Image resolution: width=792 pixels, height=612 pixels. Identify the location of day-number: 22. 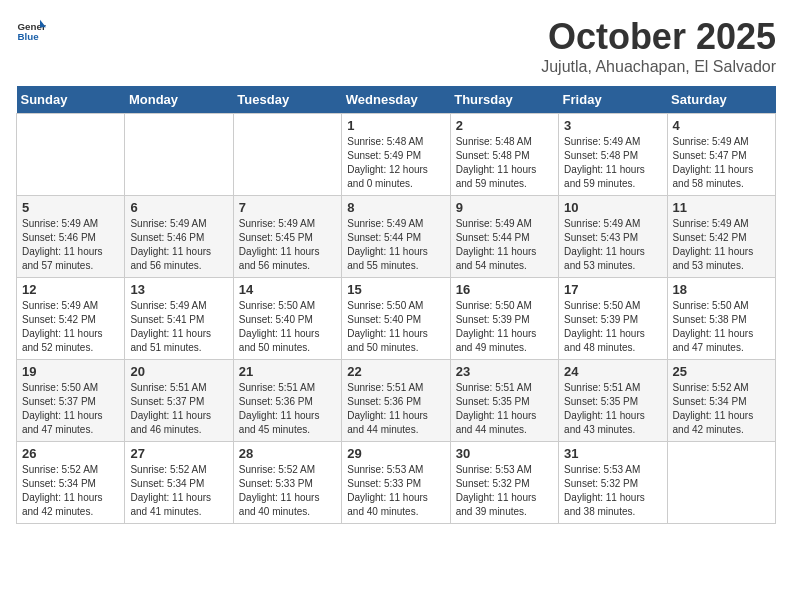
(396, 372).